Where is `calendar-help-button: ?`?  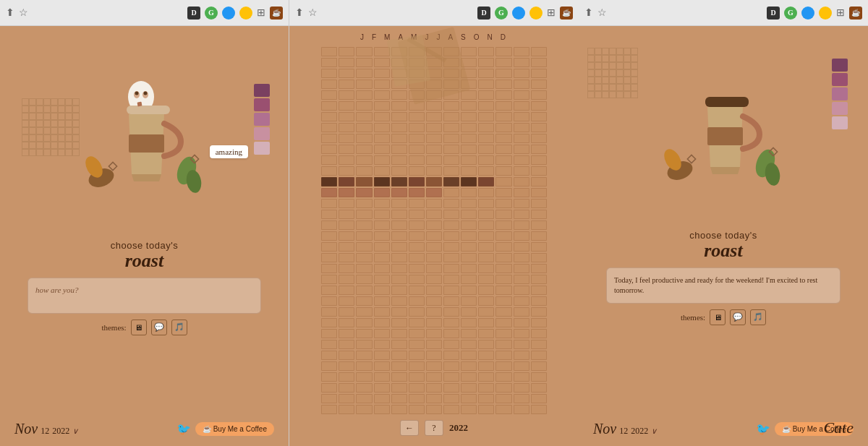 calendar-help-button: ? is located at coordinates (434, 428).